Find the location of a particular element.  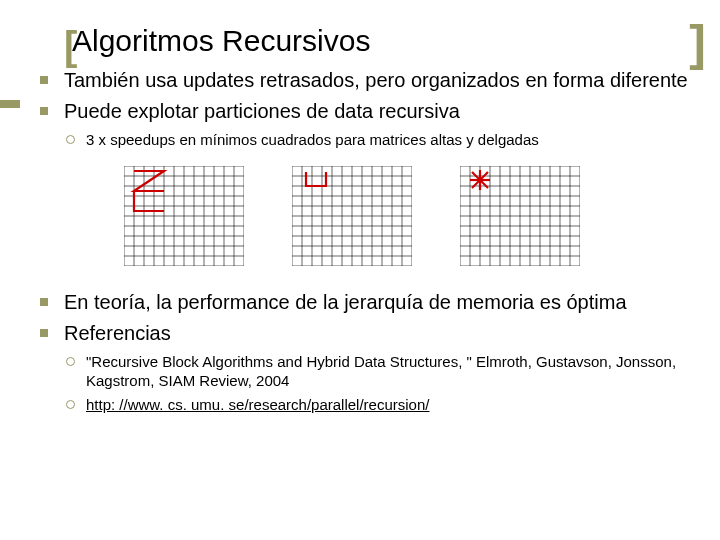

accent-bar-left is located at coordinates (10, 104).